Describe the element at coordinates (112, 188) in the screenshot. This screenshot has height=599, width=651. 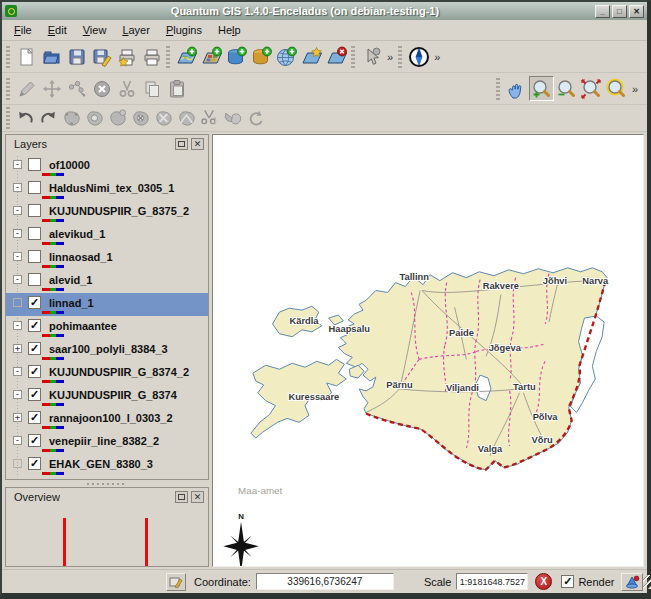
I see `layer-name: HaldusNimi_tex_0305_1` at that location.